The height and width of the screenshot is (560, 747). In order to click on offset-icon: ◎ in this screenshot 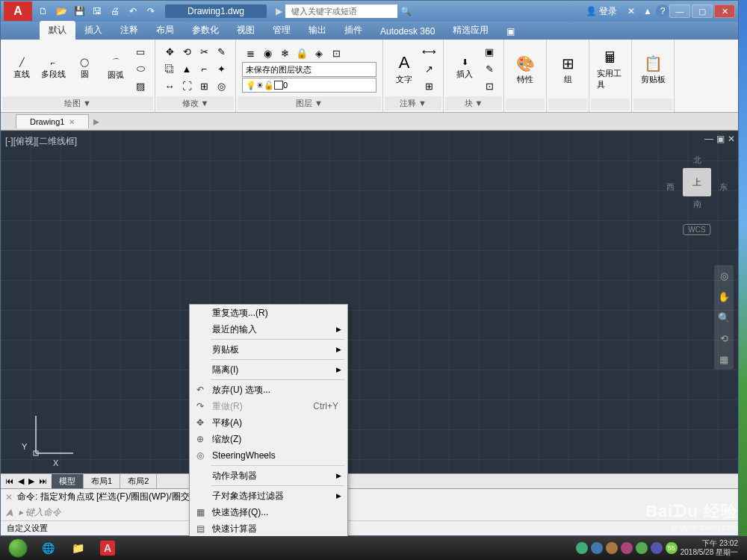, I will do `click(221, 86)`.